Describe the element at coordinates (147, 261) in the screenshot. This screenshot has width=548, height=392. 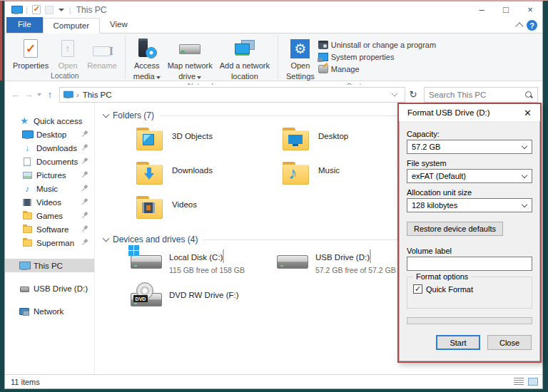
I see `hard-drive-icon` at that location.